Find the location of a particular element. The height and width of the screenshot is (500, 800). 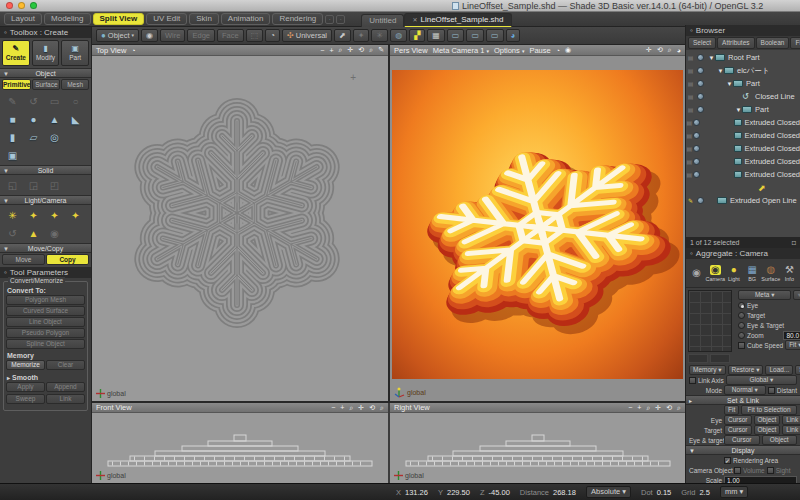

sync-button: ◔ is located at coordinates (272, 36).